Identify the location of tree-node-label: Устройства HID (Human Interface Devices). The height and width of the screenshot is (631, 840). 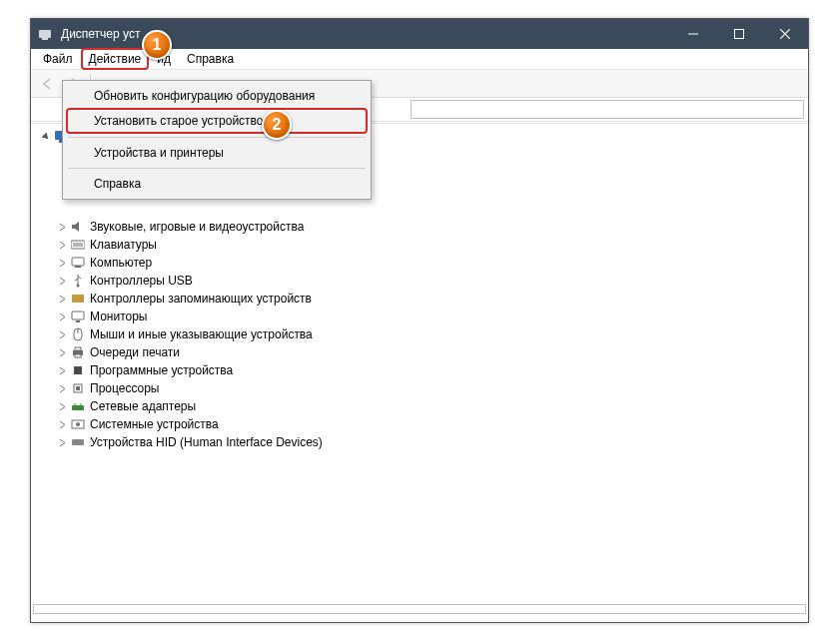
(206, 442).